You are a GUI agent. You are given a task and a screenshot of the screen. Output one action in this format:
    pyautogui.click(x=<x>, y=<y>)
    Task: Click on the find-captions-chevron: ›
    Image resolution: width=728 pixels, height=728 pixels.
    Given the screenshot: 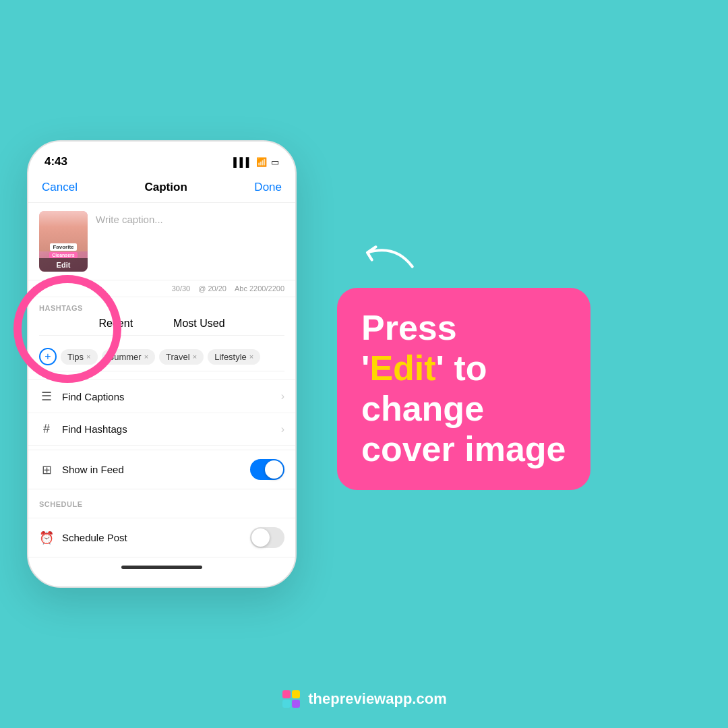 What is the action you would take?
    pyautogui.click(x=283, y=396)
    